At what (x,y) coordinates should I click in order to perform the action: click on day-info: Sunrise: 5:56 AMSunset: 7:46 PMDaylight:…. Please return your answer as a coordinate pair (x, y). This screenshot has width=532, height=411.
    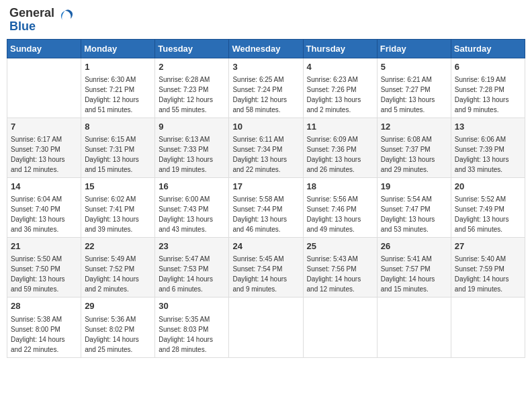
    Looking at the image, I should click on (340, 214).